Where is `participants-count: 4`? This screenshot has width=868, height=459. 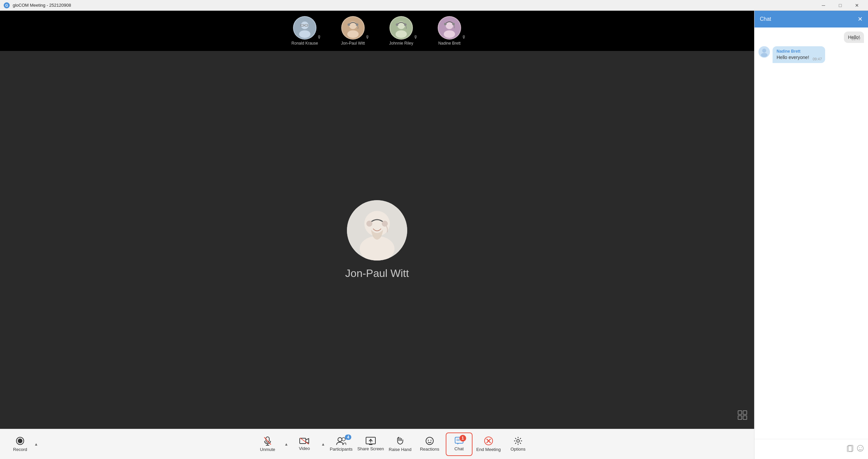 participants-count: 4 is located at coordinates (348, 437).